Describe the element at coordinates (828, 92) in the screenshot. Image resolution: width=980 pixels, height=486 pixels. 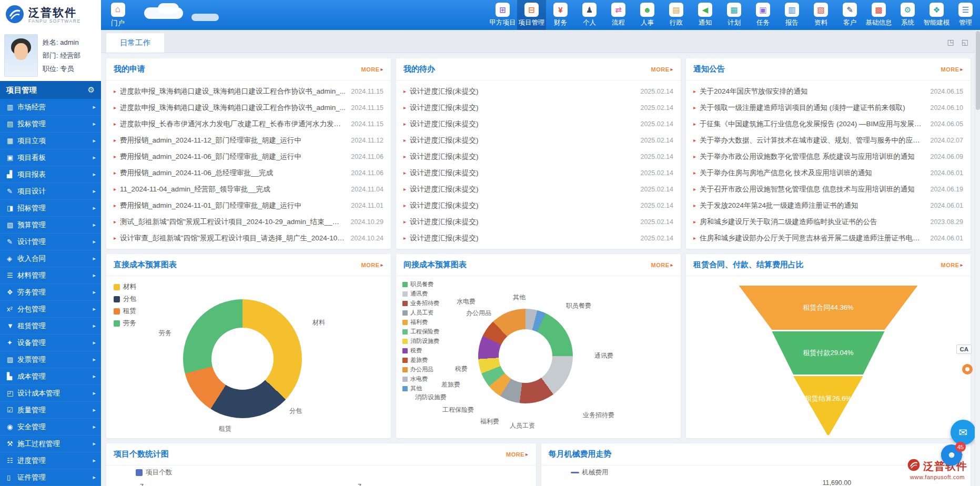
I see `list-item: 关于2024年国庆节放假安排的通知 2024.06.15` at that location.